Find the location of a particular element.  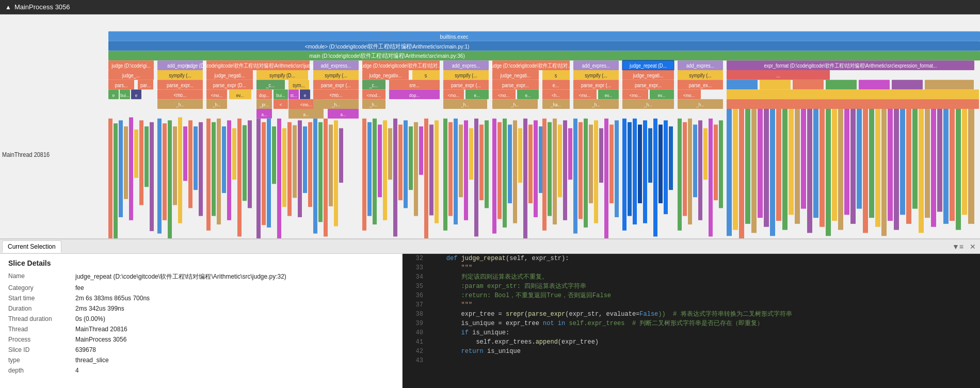

line-number: 34 is located at coordinates (415, 277).